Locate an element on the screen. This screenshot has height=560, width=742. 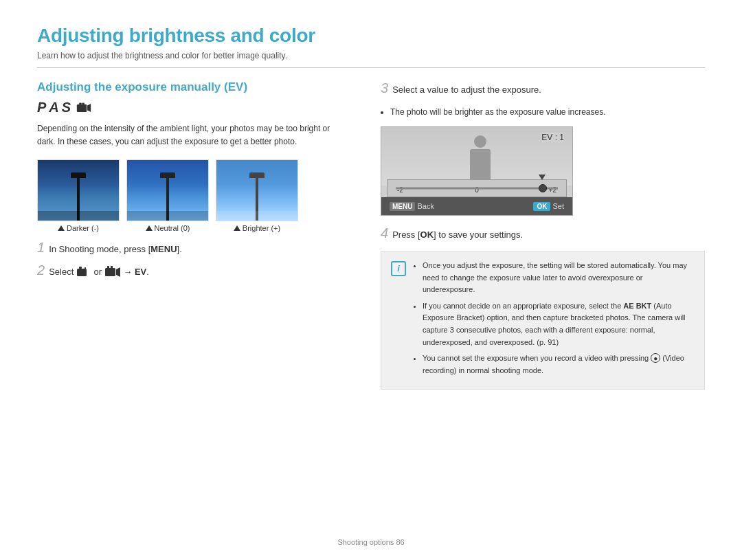
step-1: 1 In Shooting mode, press [MENU]. is located at coordinates (195, 249).